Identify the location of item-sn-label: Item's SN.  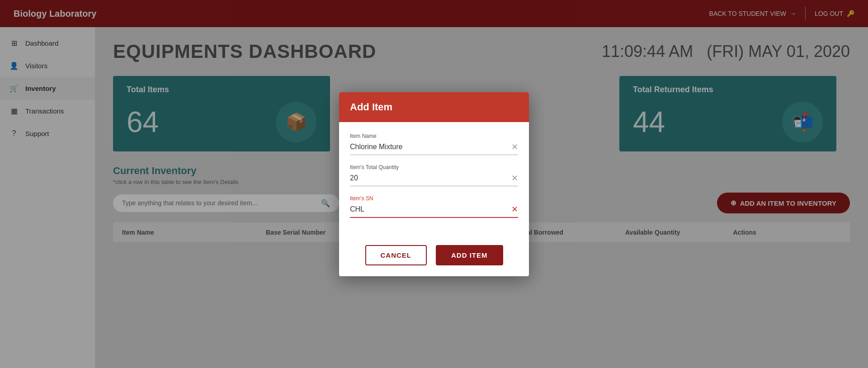
(434, 198).